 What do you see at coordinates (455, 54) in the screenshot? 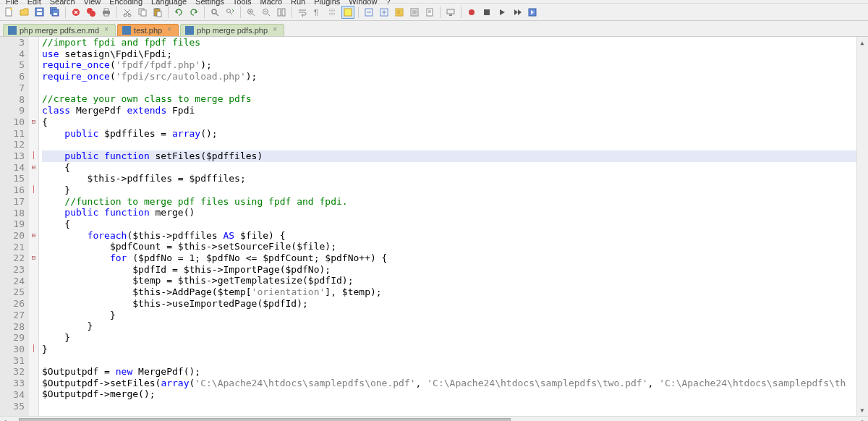
I see `code-line-4: use setasign\Fpdi\Fpdi;` at bounding box center [455, 54].